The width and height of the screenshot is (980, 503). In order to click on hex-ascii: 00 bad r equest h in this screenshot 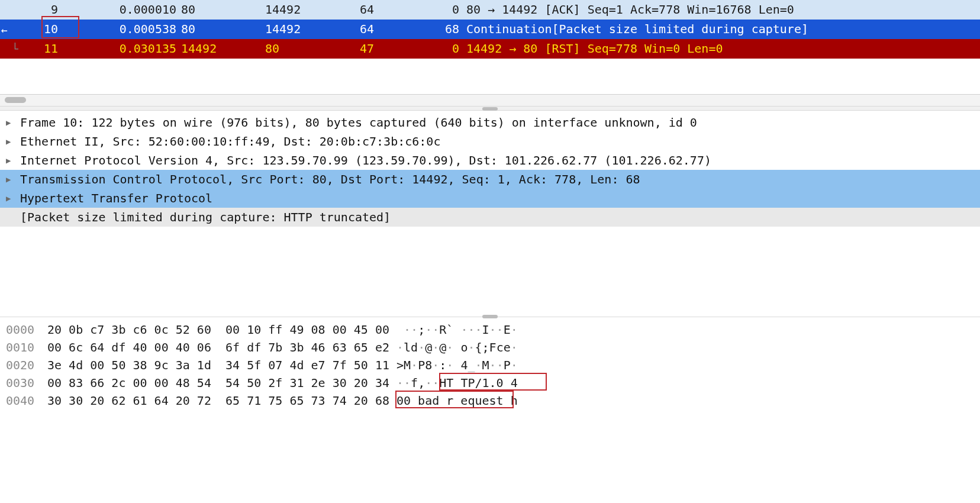, I will do `click(457, 401)`.